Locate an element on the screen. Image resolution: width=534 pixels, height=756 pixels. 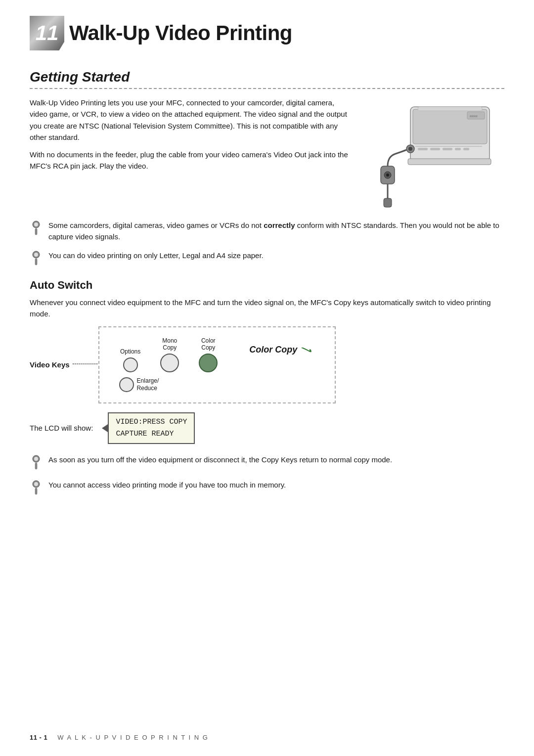
options-label: Options is located at coordinates (131, 352).